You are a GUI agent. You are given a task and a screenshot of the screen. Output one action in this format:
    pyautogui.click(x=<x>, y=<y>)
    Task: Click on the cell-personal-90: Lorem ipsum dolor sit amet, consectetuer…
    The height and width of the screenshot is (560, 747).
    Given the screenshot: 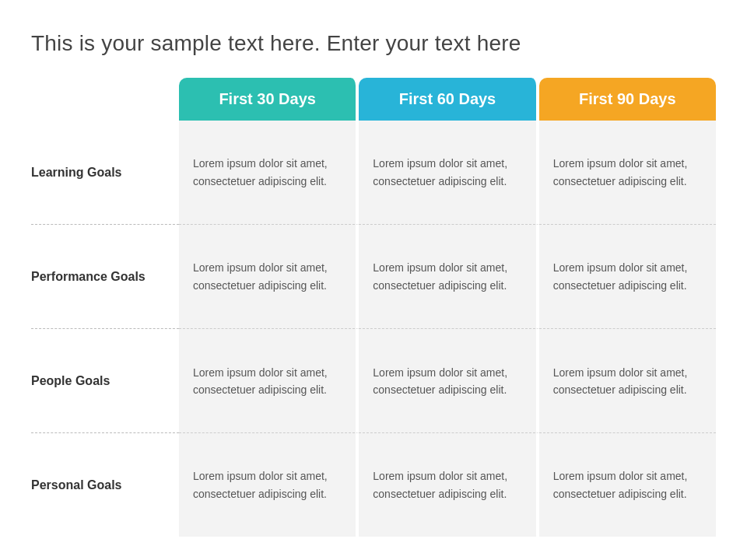 What is the action you would take?
    pyautogui.click(x=627, y=485)
    